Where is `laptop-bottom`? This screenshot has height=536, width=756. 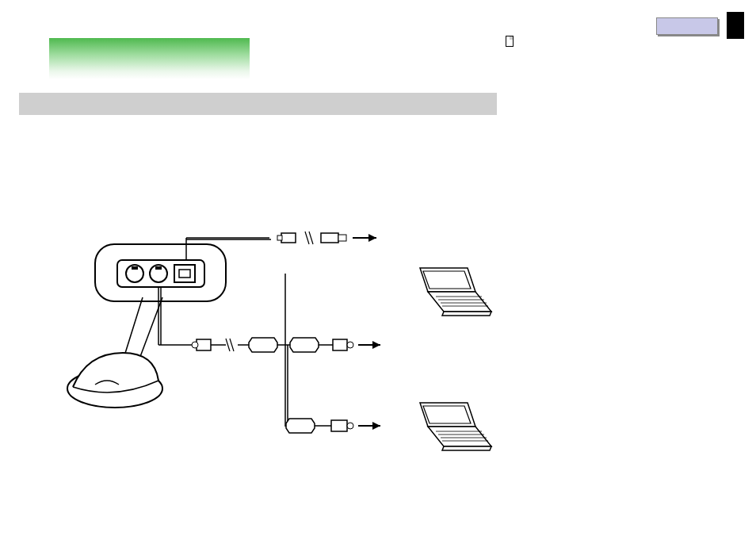
laptop-bottom is located at coordinates (456, 427).